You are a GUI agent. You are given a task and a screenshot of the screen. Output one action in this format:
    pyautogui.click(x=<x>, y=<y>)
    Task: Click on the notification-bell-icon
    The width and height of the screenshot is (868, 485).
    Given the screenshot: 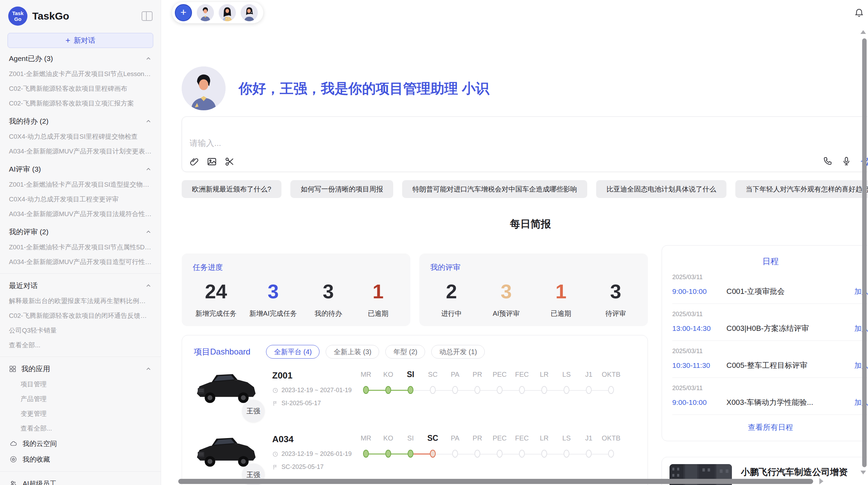 What is the action you would take?
    pyautogui.click(x=859, y=13)
    